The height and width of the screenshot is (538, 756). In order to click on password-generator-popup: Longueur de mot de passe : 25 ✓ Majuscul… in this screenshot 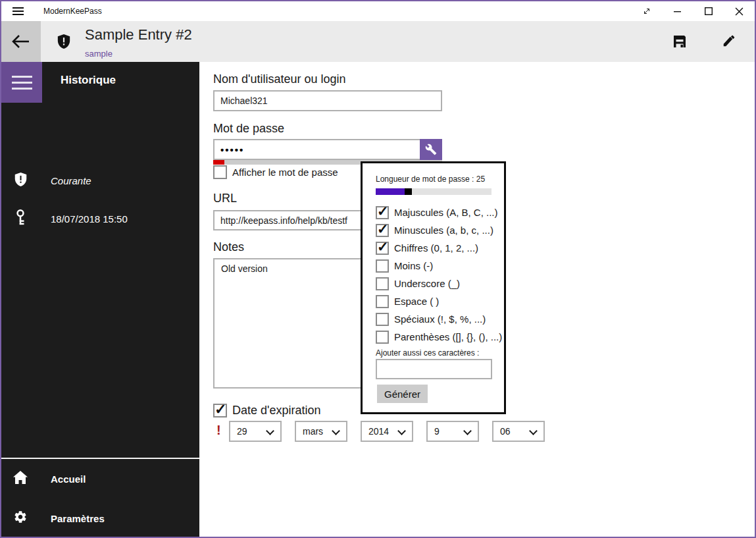, I will do `click(433, 288)`.